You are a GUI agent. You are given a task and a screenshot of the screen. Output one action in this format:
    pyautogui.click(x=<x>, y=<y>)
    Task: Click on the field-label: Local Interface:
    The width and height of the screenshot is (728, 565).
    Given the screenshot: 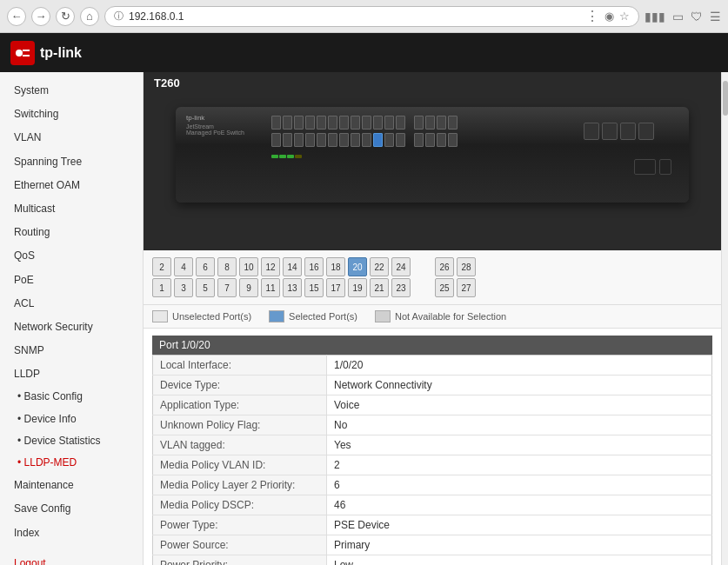 What is the action you would take?
    pyautogui.click(x=240, y=365)
    